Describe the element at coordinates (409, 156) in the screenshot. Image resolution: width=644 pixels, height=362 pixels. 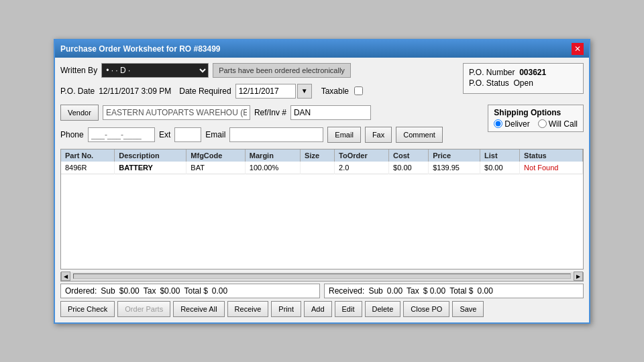
I see `col-cost: Cost` at that location.